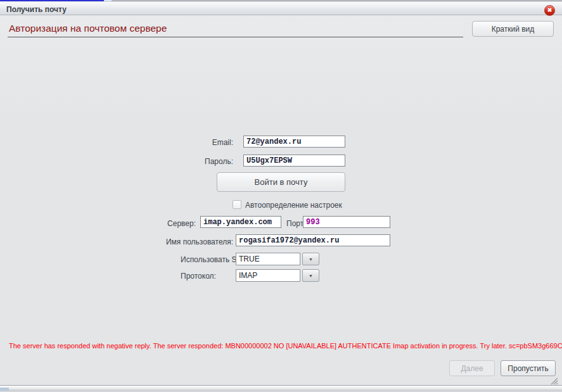 This screenshot has width=562, height=392. Describe the element at coordinates (201, 161) in the screenshot. I see `password-label: Пароль:` at that location.